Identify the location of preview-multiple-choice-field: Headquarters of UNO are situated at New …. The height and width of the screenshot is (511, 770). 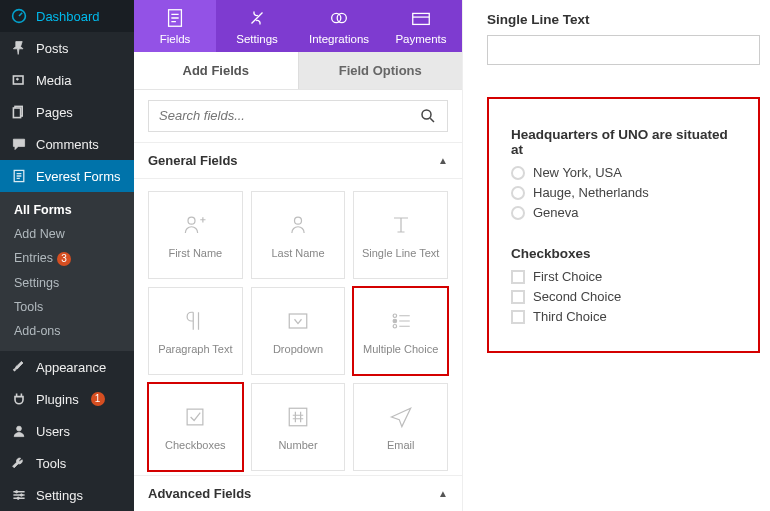
(624, 174).